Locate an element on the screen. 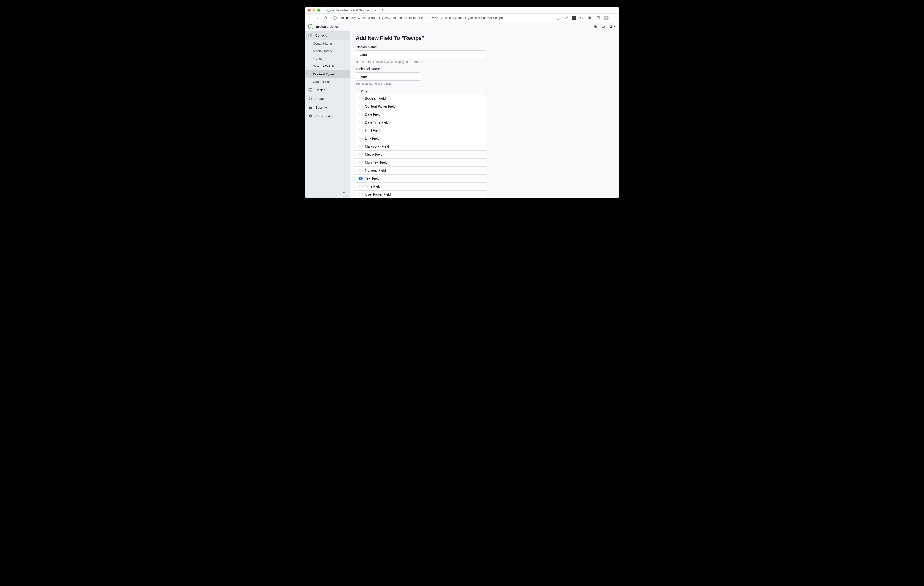  nav-forward-button is located at coordinates (318, 18).